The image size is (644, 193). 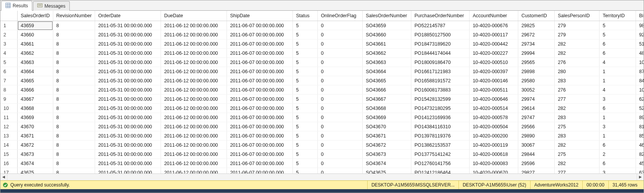 I want to click on cell-accountnumber: 10-4020-000646, so click(x=494, y=99).